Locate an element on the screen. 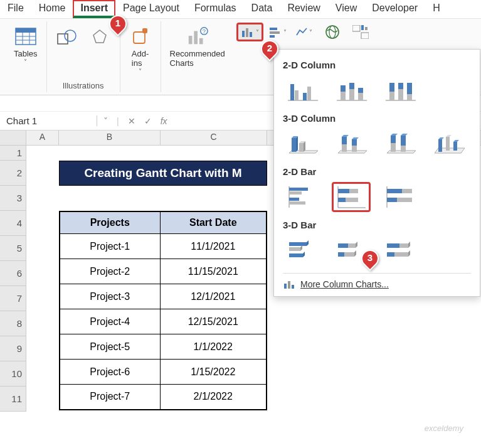 This screenshot has height=448, width=481. title-banner: Creating Gantt Chart with M is located at coordinates (163, 173).